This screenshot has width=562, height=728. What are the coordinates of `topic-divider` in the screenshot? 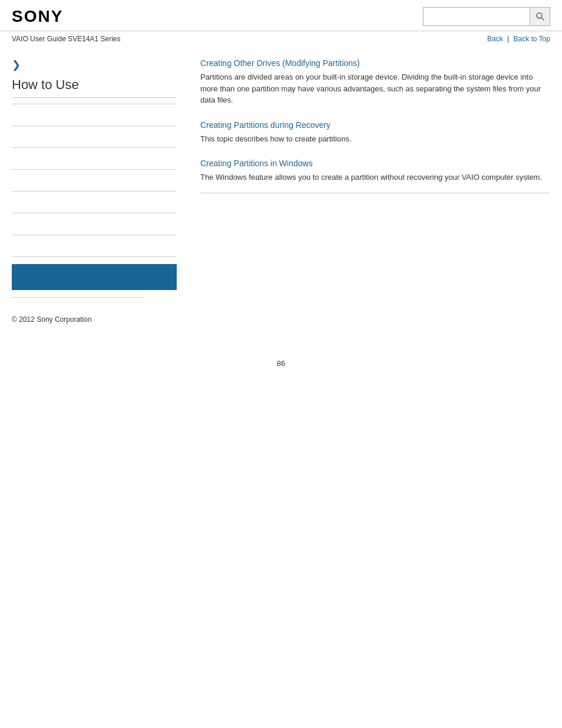 It's located at (375, 193).